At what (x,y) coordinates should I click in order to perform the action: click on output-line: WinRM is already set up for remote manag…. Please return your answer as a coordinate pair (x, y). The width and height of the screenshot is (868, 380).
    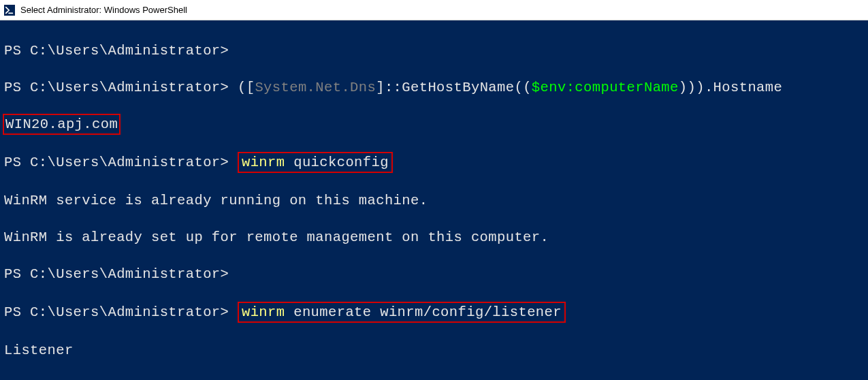
    Looking at the image, I should click on (434, 237).